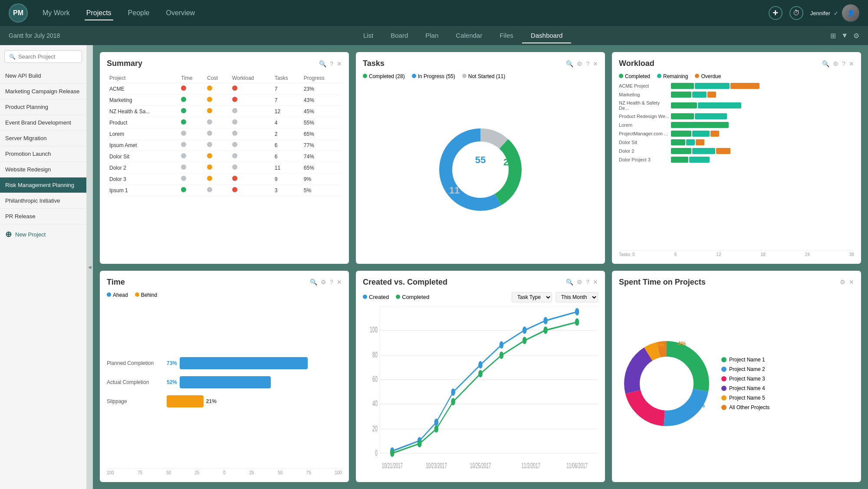 The width and height of the screenshot is (868, 489). What do you see at coordinates (835, 13) in the screenshot?
I see `user-menu: Jennifer ✓ 👤` at bounding box center [835, 13].